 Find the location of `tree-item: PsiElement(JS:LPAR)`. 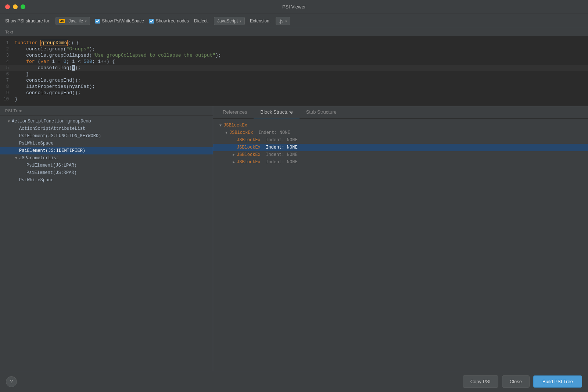

tree-item: PsiElement(JS:LPAR) is located at coordinates (107, 165).